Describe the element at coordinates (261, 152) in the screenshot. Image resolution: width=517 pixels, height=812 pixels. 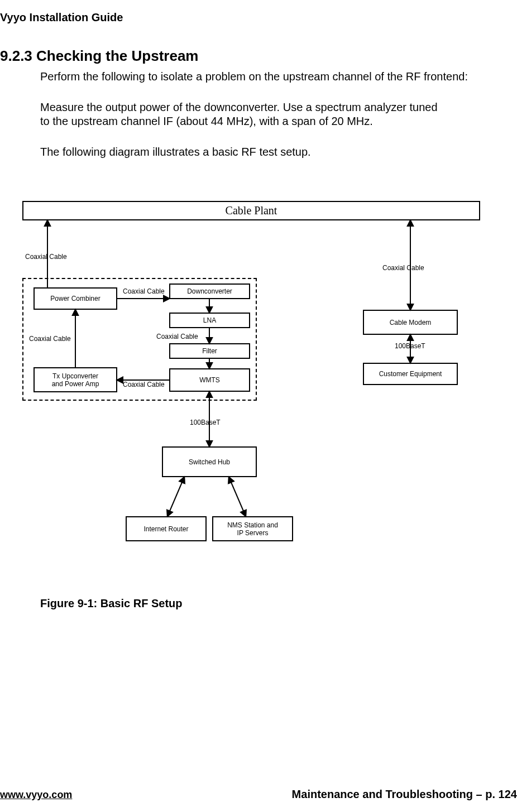
I see `paragraph-3: The following diagram illustrates a basi…` at that location.